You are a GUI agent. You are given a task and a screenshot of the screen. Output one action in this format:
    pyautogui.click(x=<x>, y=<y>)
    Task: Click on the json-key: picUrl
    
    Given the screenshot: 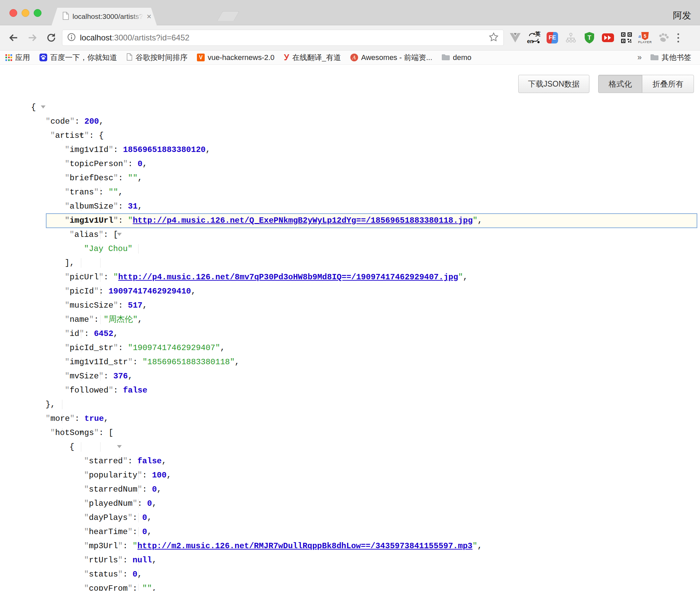 What is the action you would take?
    pyautogui.click(x=84, y=277)
    